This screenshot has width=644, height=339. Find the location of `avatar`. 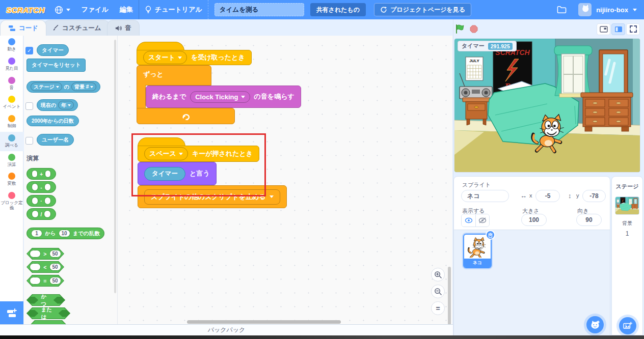

avatar is located at coordinates (585, 10).